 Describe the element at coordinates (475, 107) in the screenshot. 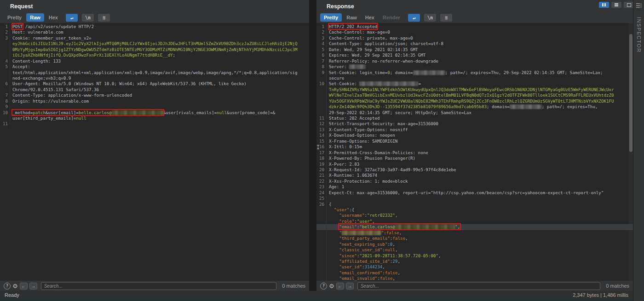

I see `editor-line: dzkrZm14QWc9PQ%3D%3D--135594f37d2385b810…` at that location.